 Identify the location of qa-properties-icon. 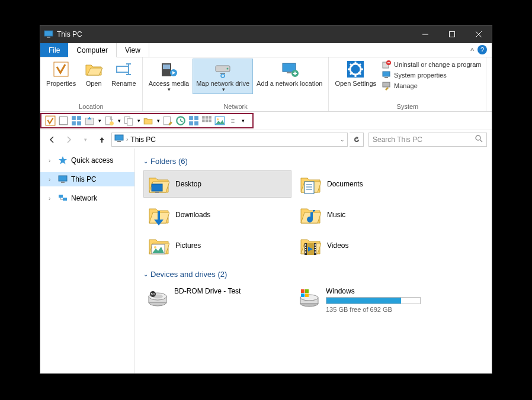
(50, 121).